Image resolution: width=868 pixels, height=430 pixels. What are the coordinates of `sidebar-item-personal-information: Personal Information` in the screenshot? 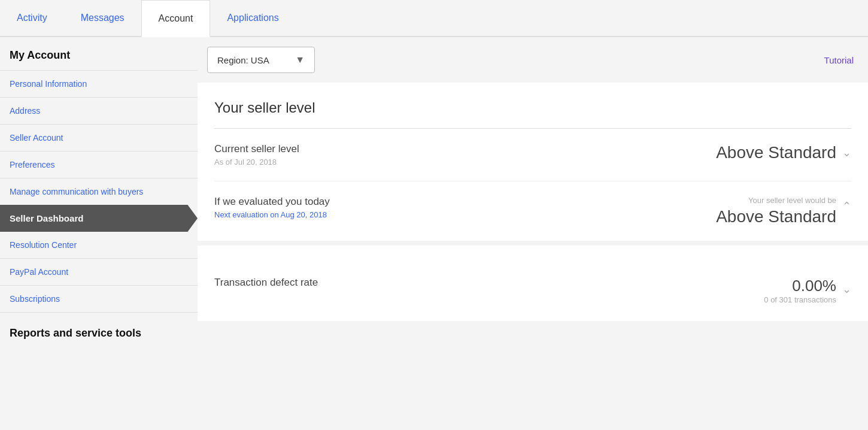 It's located at (99, 84).